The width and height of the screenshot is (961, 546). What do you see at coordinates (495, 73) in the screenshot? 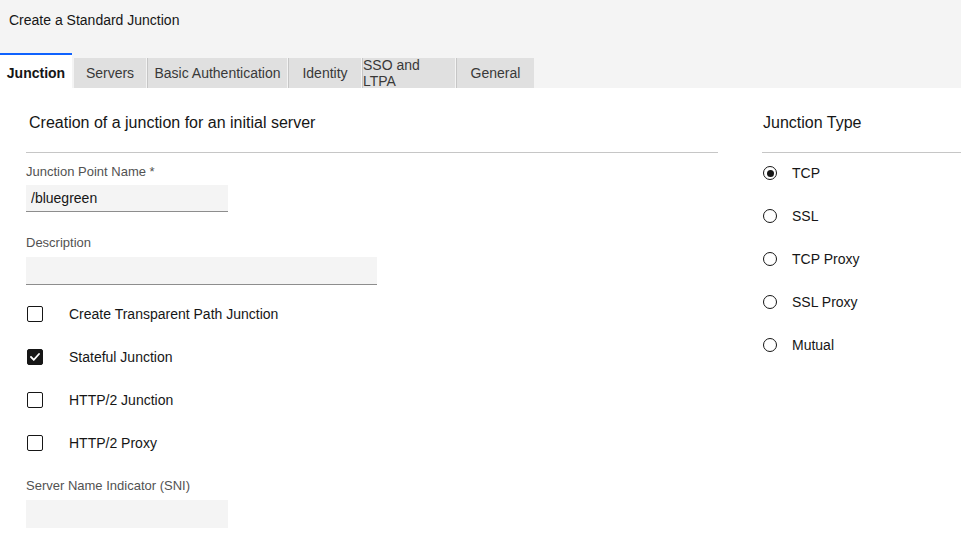
I see `tab-general: General` at bounding box center [495, 73].